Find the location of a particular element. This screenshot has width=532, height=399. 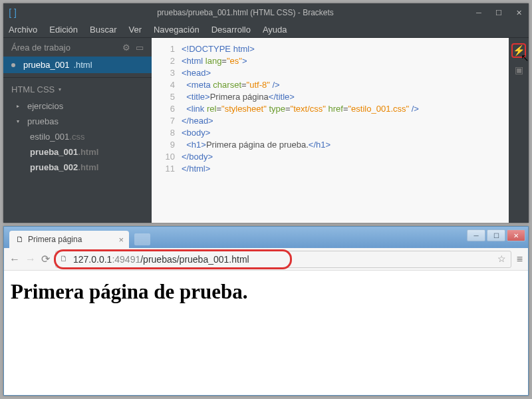

gear-icon: ⚙ is located at coordinates (126, 48).